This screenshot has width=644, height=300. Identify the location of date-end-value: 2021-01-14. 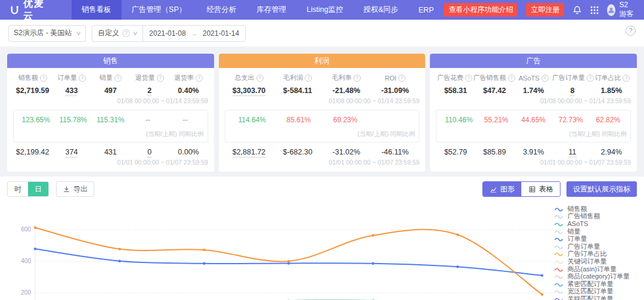
(221, 33).